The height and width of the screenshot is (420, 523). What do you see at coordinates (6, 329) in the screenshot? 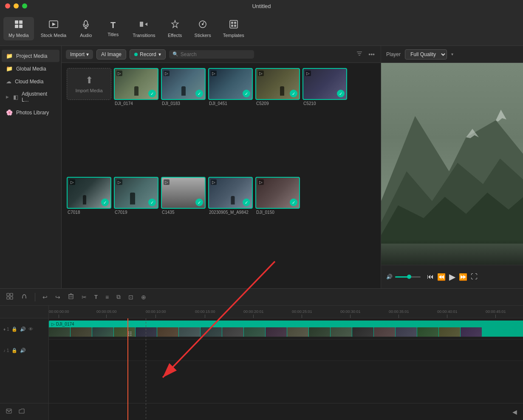
I see `video-track-num: ♦ 1` at bounding box center [6, 329].